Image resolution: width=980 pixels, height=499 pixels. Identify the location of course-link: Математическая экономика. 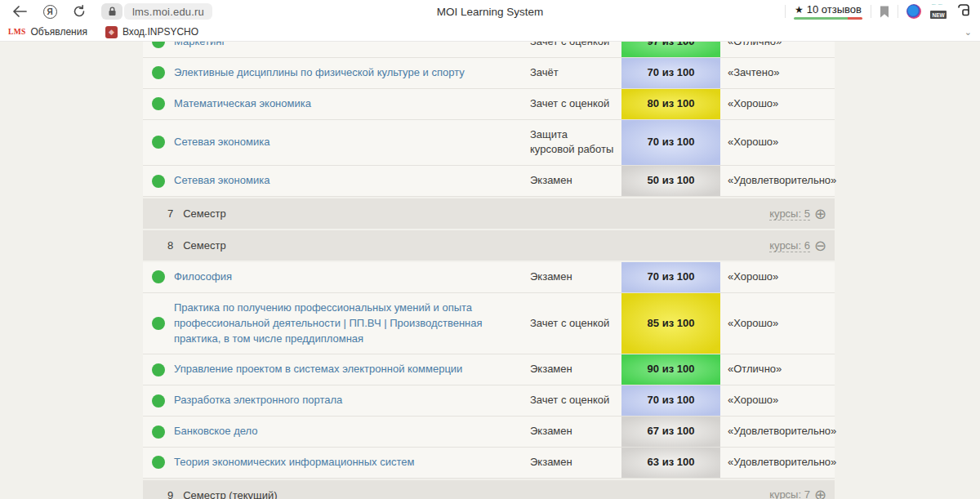
(243, 105).